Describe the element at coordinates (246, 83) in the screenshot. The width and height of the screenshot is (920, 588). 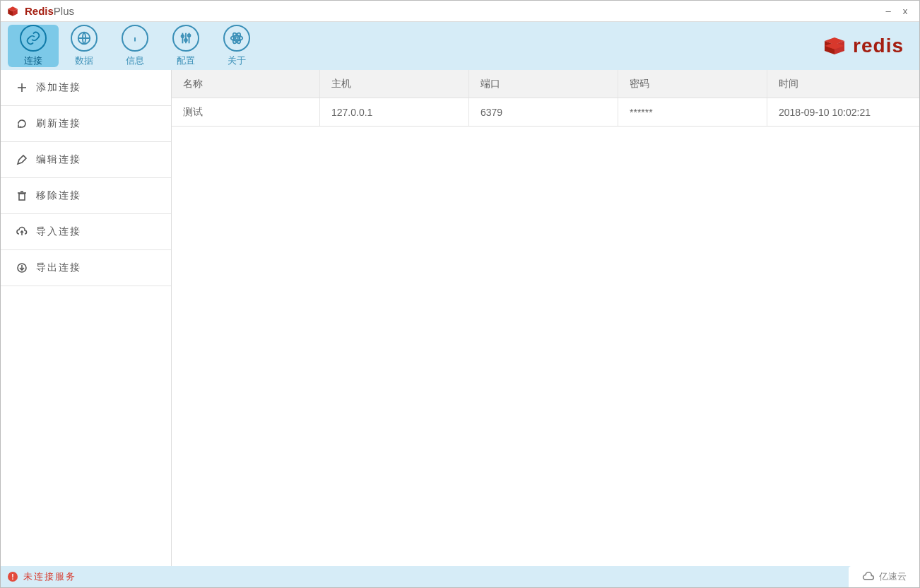
I see `col-name: 名称` at that location.